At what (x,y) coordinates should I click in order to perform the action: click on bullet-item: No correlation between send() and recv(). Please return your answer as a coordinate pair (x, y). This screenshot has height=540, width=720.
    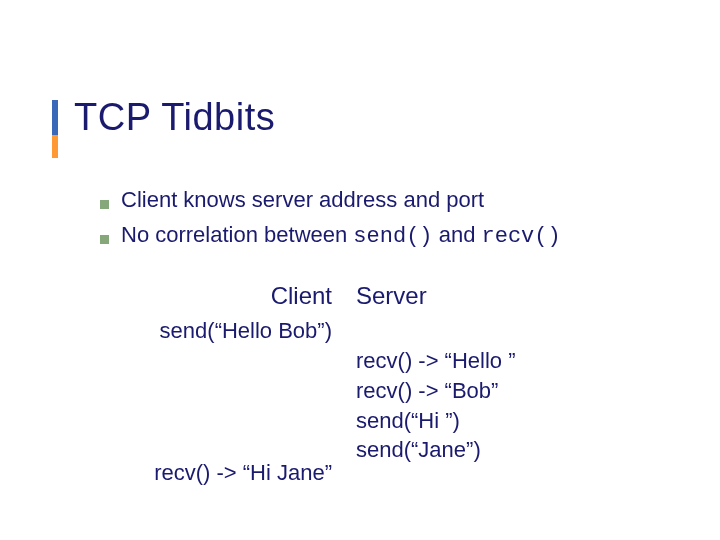
    Looking at the image, I should click on (390, 236).